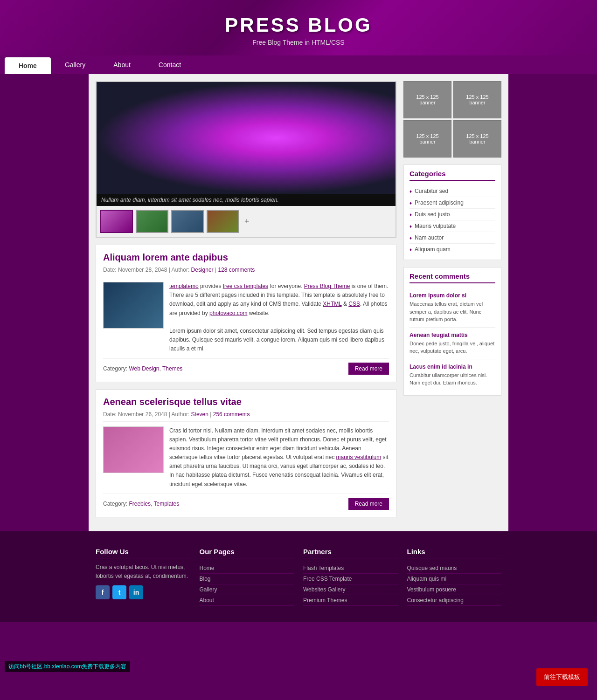 Image resolution: width=597 pixels, height=700 pixels. Describe the element at coordinates (246, 221) in the screenshot. I see `slider-thumbnails: +` at that location.